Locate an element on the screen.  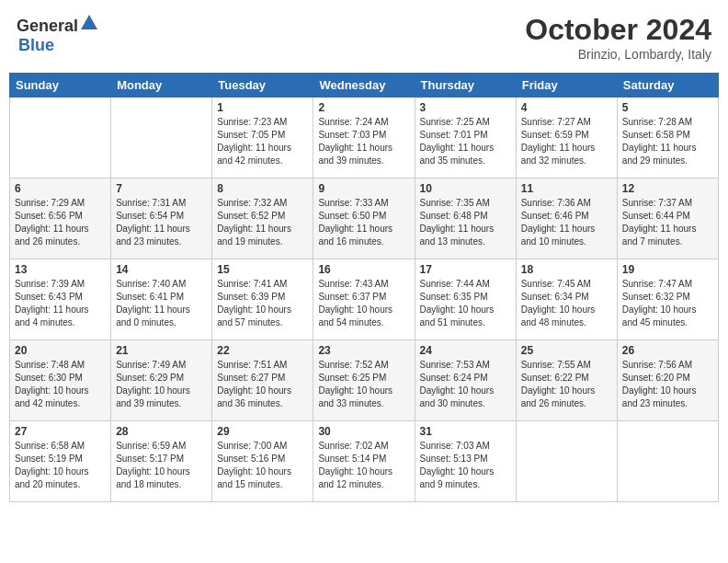
day-number: 27 is located at coordinates (61, 431).